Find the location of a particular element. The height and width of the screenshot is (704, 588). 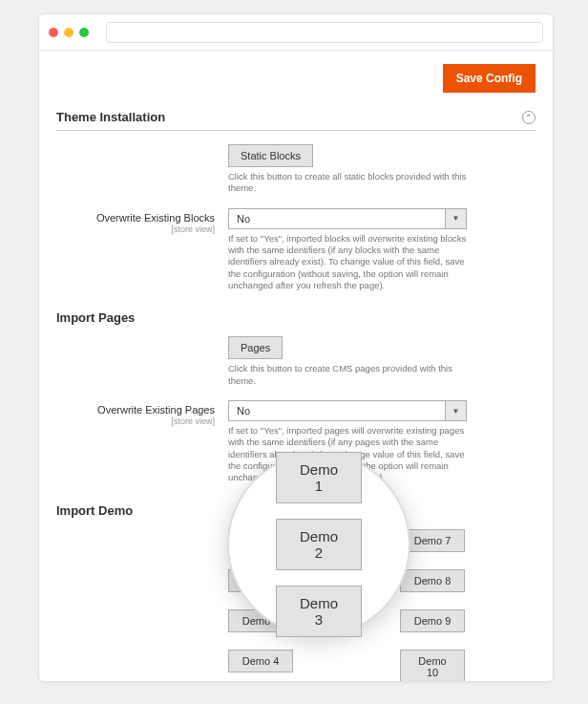

field-label: Overwrite Existing Blocks [store view] is located at coordinates (142, 250).